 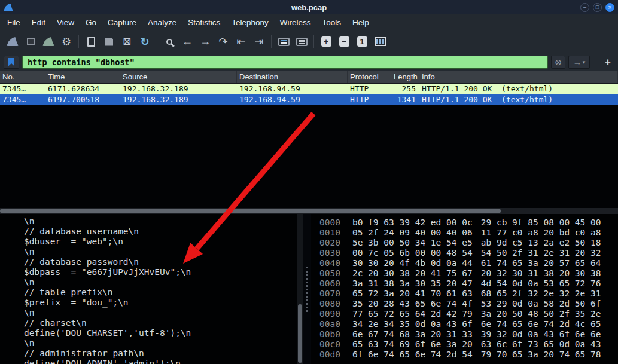 I want to click on hex-offset: 0010, so click(x=330, y=233).